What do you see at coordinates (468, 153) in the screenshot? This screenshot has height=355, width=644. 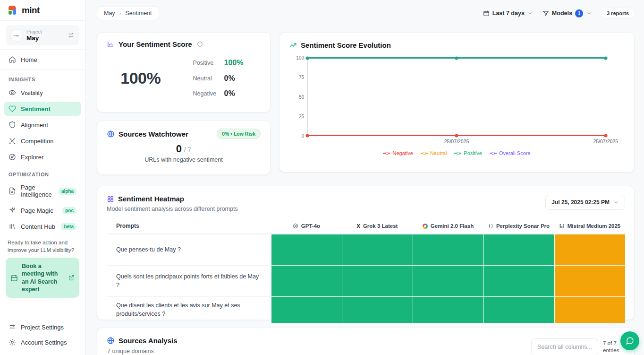 I see `legend-item-positive: Positive` at bounding box center [468, 153].